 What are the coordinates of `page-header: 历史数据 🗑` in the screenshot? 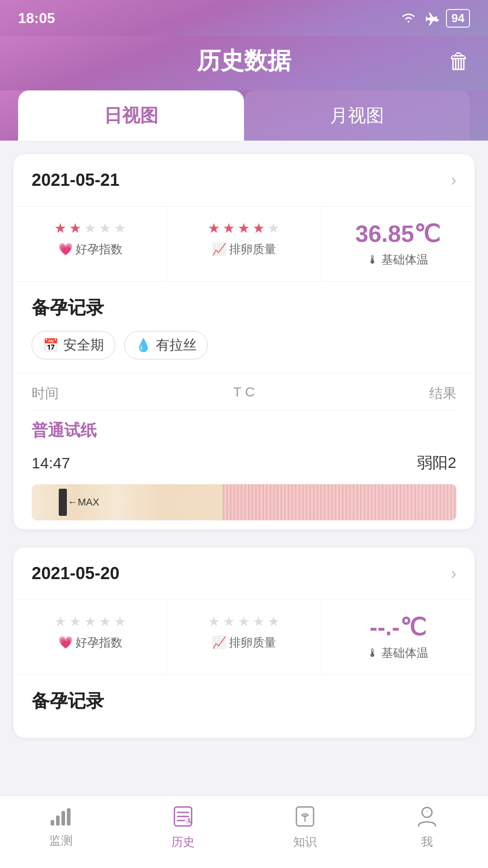 It's located at (244, 63).